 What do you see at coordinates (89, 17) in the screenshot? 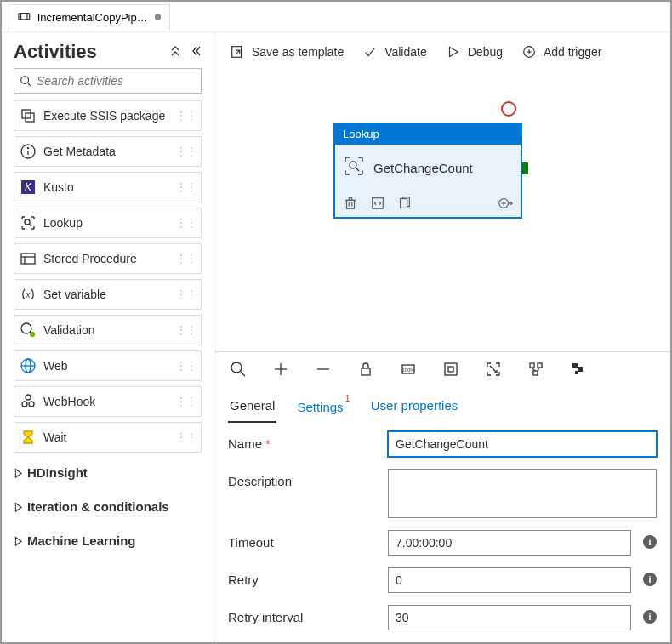
I see `pipeline-tab: IncrementalCopyPip…` at bounding box center [89, 17].